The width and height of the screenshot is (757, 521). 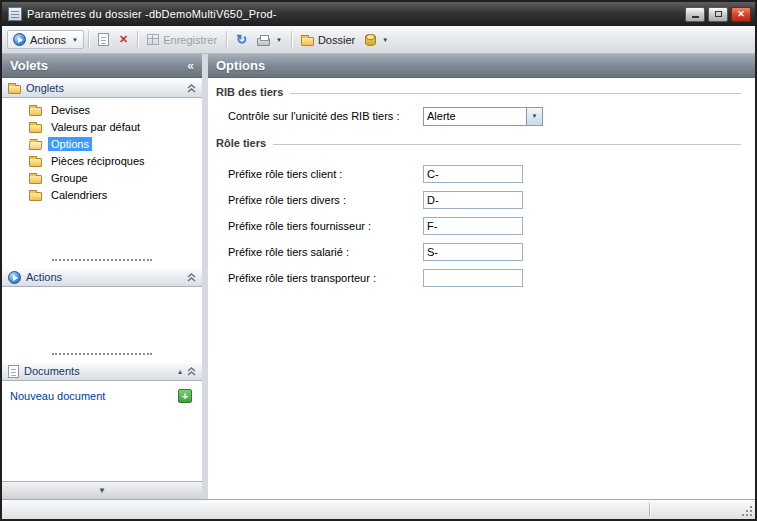 I want to click on chevrons-up-icon, so click(x=192, y=88).